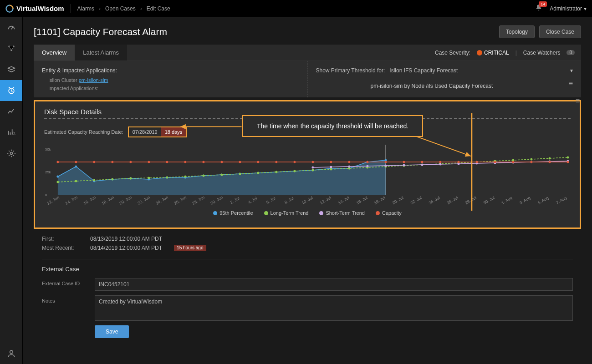 The height and width of the screenshot is (364, 592). I want to click on layers-icon, so click(11, 70).